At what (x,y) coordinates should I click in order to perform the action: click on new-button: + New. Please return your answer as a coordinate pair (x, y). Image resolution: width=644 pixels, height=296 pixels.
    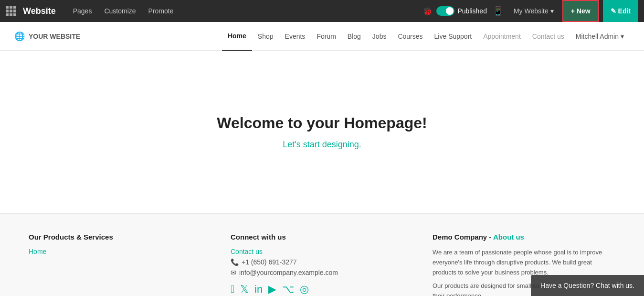
    Looking at the image, I should click on (581, 11).